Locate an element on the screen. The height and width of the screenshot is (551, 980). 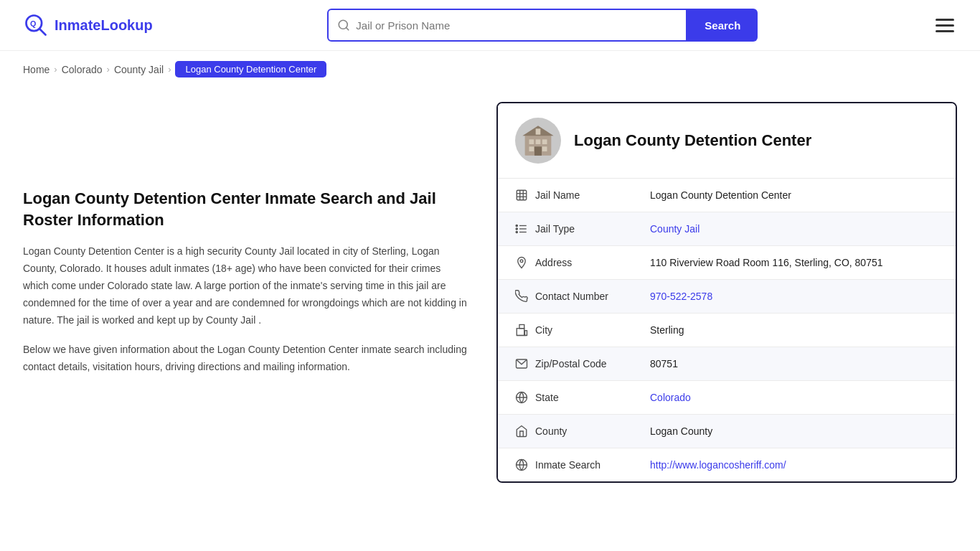
zip-value: 80751 is located at coordinates (794, 364).